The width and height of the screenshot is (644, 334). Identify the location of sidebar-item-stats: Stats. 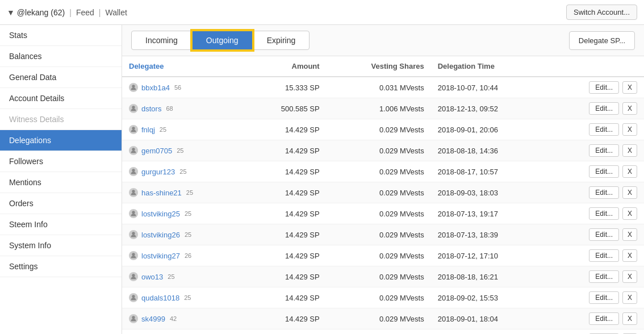
(61, 35).